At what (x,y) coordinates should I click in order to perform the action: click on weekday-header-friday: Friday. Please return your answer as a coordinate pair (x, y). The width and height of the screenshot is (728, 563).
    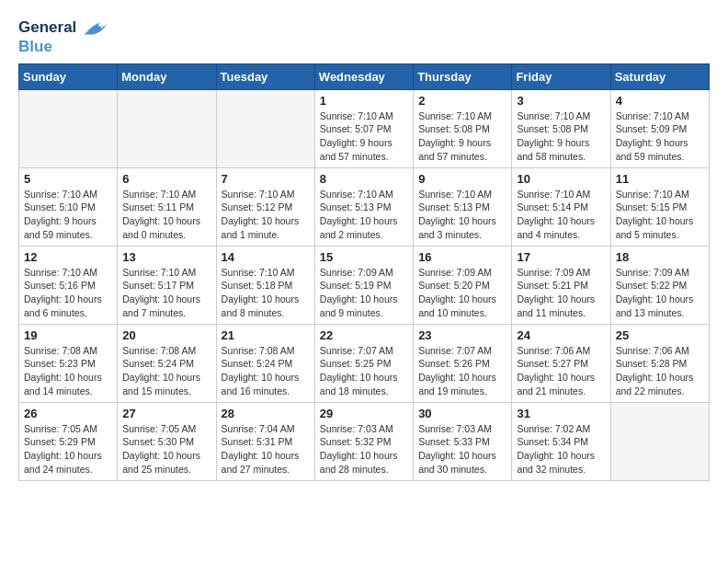
    Looking at the image, I should click on (561, 76).